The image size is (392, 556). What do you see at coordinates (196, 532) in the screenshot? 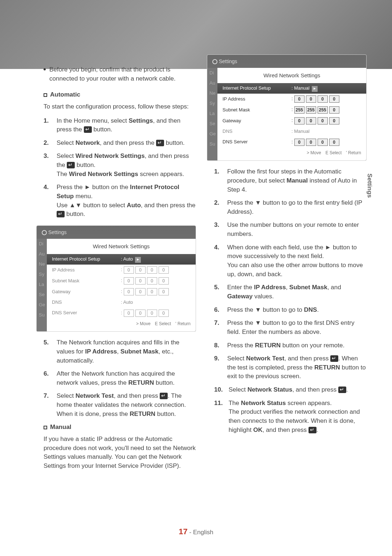
I see `page-footer: 17 - English` at bounding box center [196, 532].